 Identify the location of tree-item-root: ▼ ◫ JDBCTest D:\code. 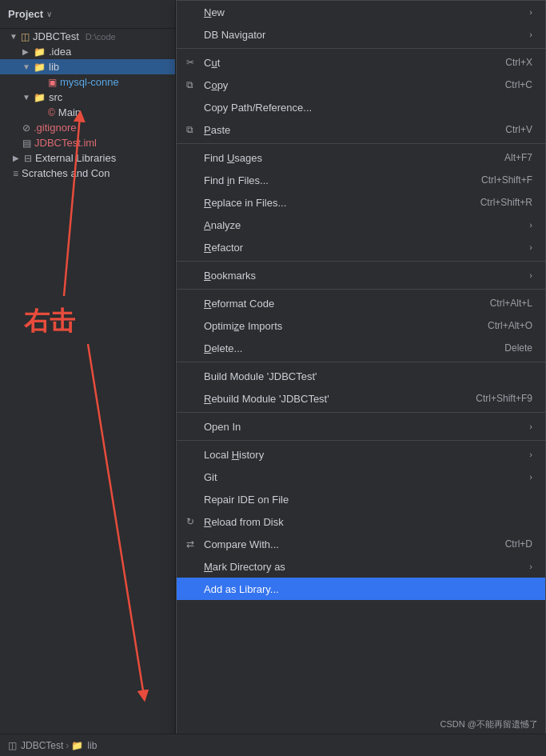
(88, 37).